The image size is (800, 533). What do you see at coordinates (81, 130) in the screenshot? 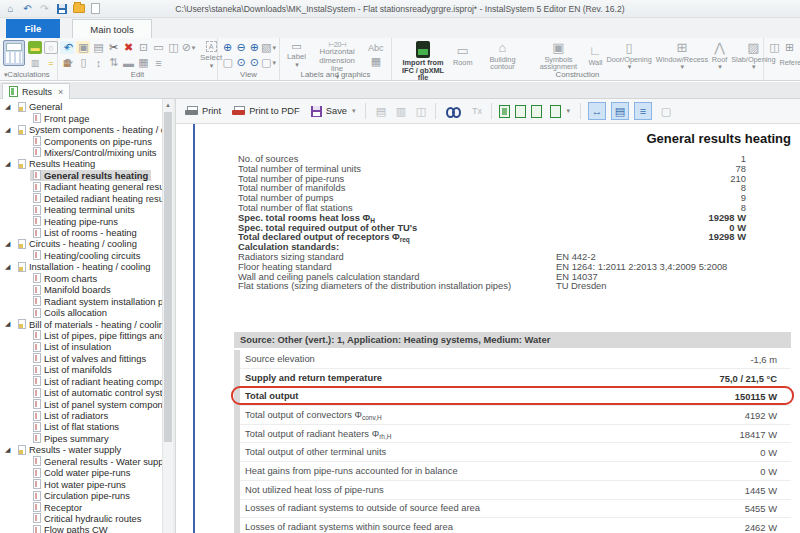
I see `tree-item: ◢ System components - heating / cooling` at bounding box center [81, 130].